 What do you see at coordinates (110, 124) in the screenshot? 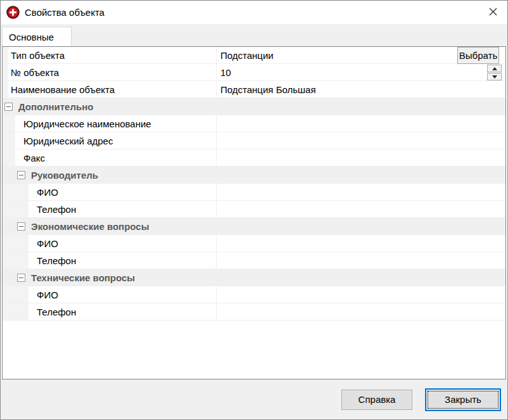
I see `property-name-cell: Юридическое наименование` at bounding box center [110, 124].